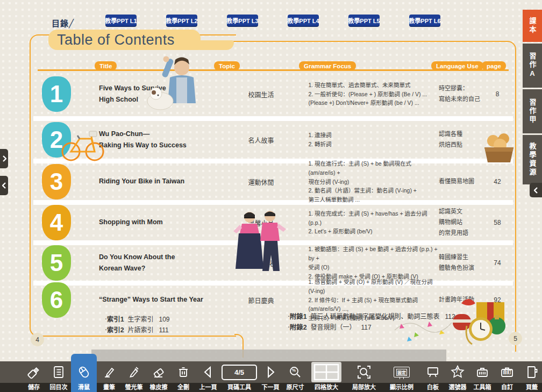 The width and height of the screenshot is (542, 392). What do you see at coordinates (497, 94) in the screenshot?
I see `lesson-page: 8` at bounding box center [497, 94].